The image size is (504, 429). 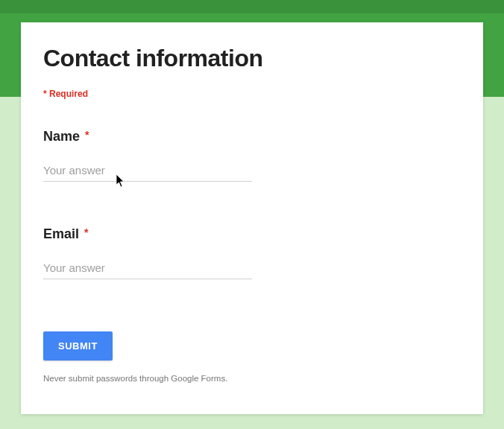 What do you see at coordinates (252, 137) in the screenshot?
I see `field-label-name: Name *` at bounding box center [252, 137].